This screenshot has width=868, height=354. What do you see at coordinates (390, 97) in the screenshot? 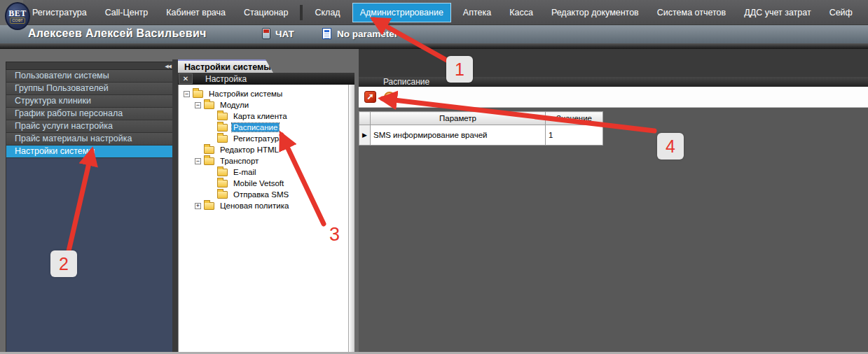
I see `clock-icon` at bounding box center [390, 97].